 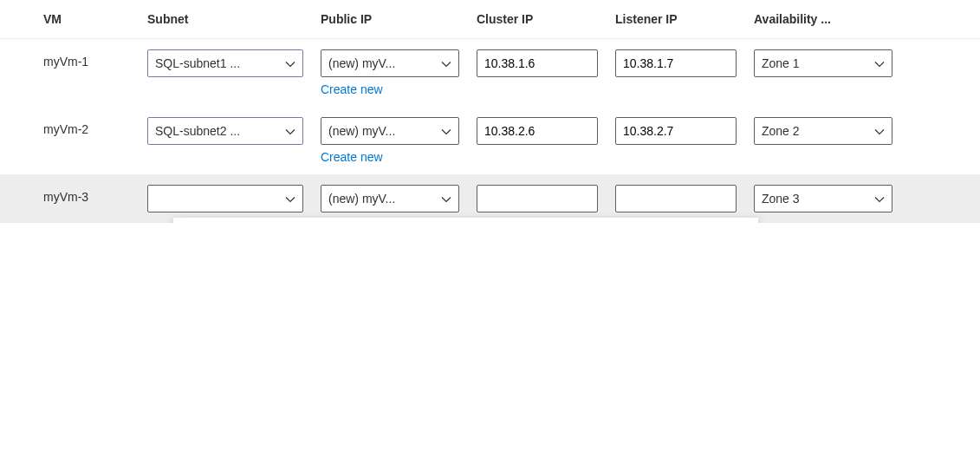 What do you see at coordinates (225, 63) in the screenshot?
I see `subnet-dropdown: SQL-subnet1 ...` at bounding box center [225, 63].